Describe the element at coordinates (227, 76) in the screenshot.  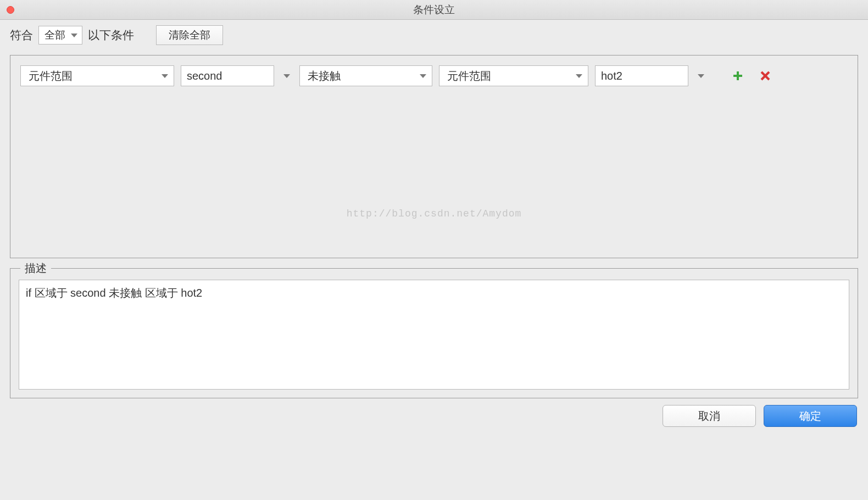
I see `second-input: second` at that location.